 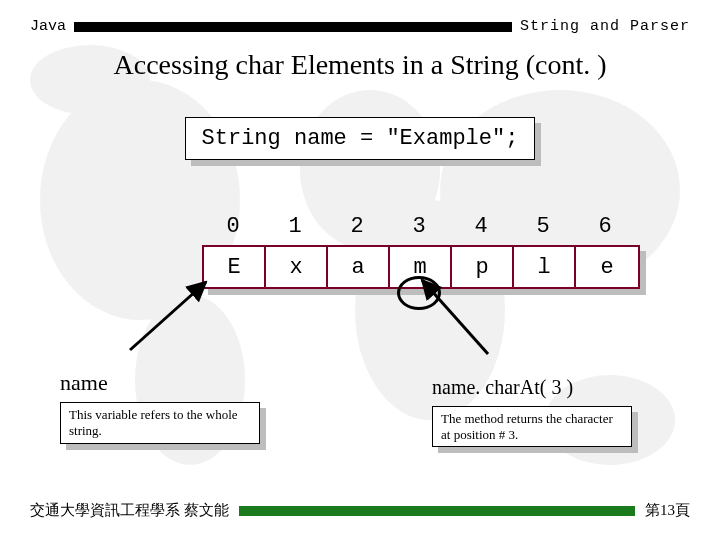 I want to click on array-cell: m, so click(x=421, y=267).